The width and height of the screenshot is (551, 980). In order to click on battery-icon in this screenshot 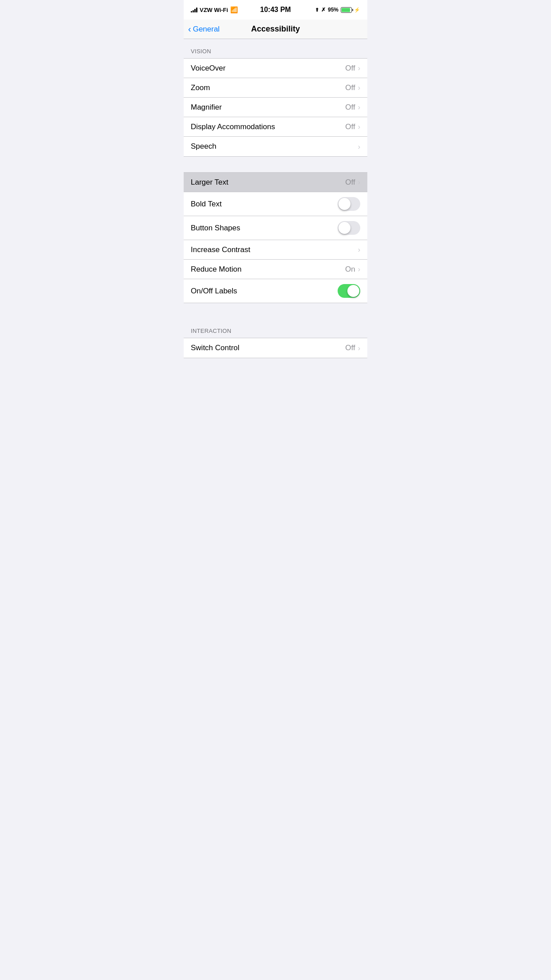, I will do `click(346, 10)`.